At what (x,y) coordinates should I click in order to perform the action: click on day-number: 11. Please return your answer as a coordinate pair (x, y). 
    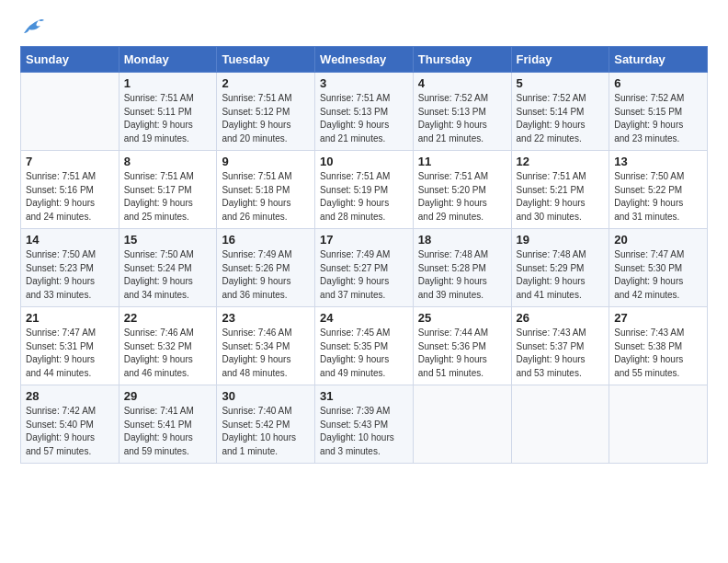
    Looking at the image, I should click on (462, 162).